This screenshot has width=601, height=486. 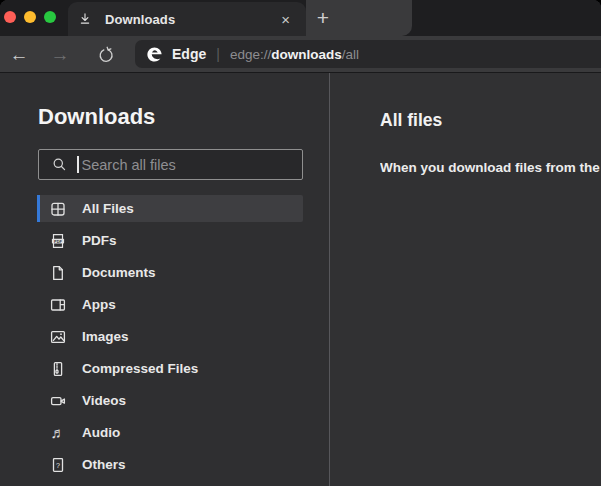 I want to click on empty-state-message: When you download files from the, so click(x=490, y=168).